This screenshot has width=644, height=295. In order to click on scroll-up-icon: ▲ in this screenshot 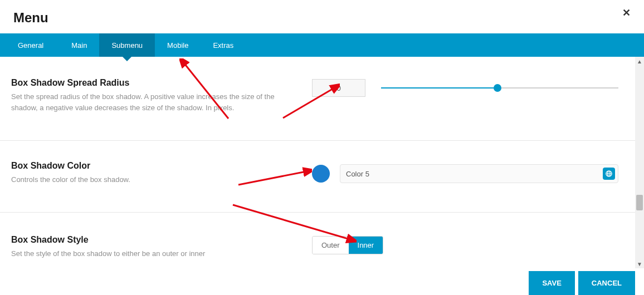, I will do `click(640, 61)`.